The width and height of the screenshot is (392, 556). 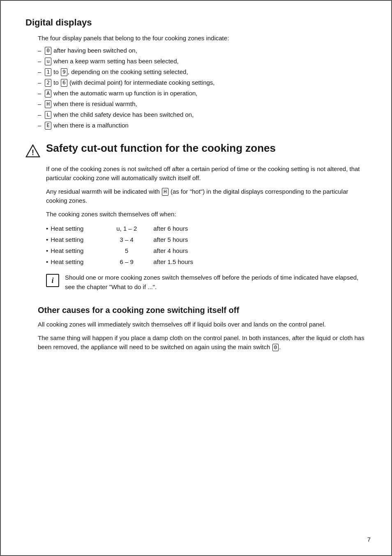 I want to click on digital-displays-title: Digital displays, so click(x=196, y=23).